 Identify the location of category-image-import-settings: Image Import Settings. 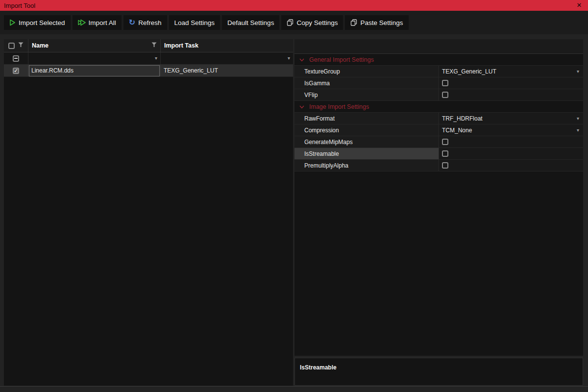
(439, 107).